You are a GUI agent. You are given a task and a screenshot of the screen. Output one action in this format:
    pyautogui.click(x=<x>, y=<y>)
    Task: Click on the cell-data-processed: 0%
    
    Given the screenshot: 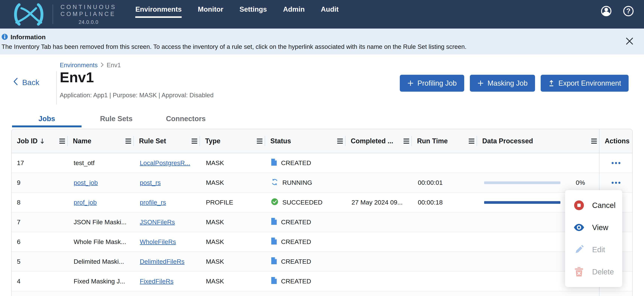 What is the action you would take?
    pyautogui.click(x=538, y=182)
    